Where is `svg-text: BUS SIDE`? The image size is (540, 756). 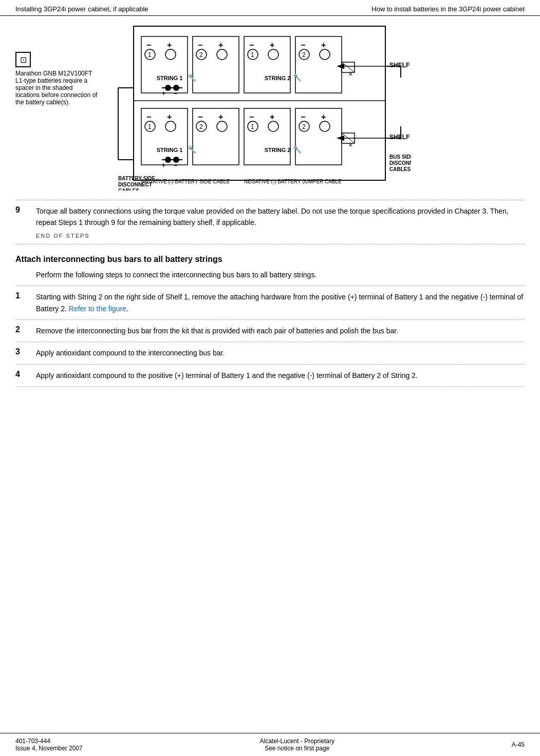 svg-text: BUS SIDE is located at coordinates (400, 157).